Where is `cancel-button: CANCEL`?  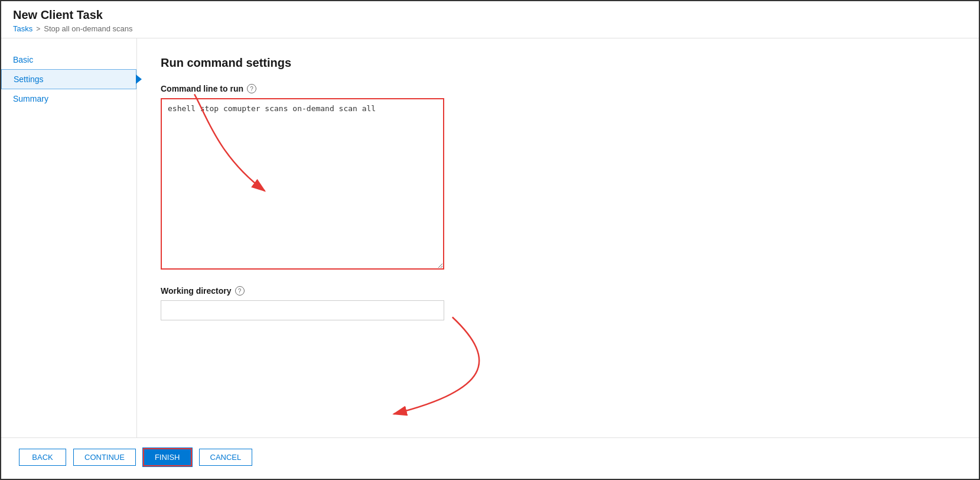 cancel-button: CANCEL is located at coordinates (226, 458).